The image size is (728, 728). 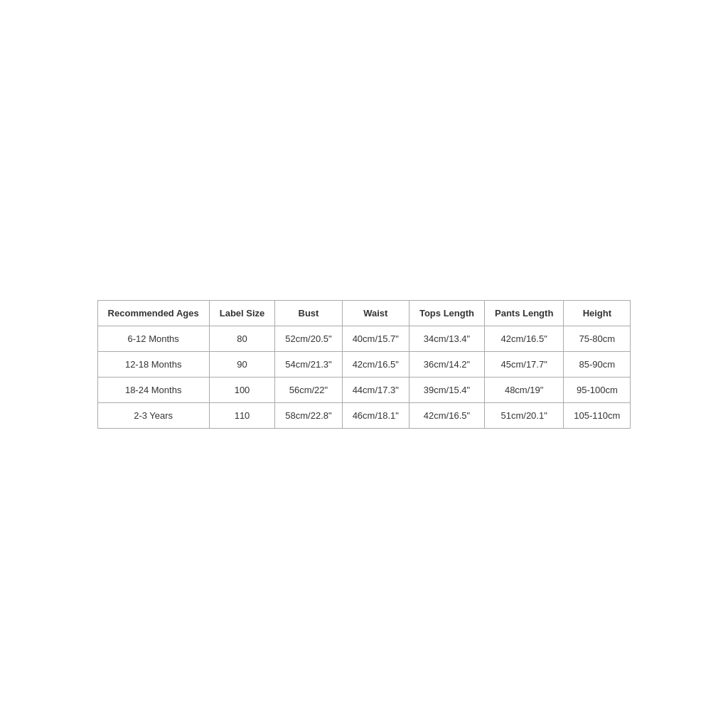 I want to click on cell-label-size: 100, so click(x=242, y=390).